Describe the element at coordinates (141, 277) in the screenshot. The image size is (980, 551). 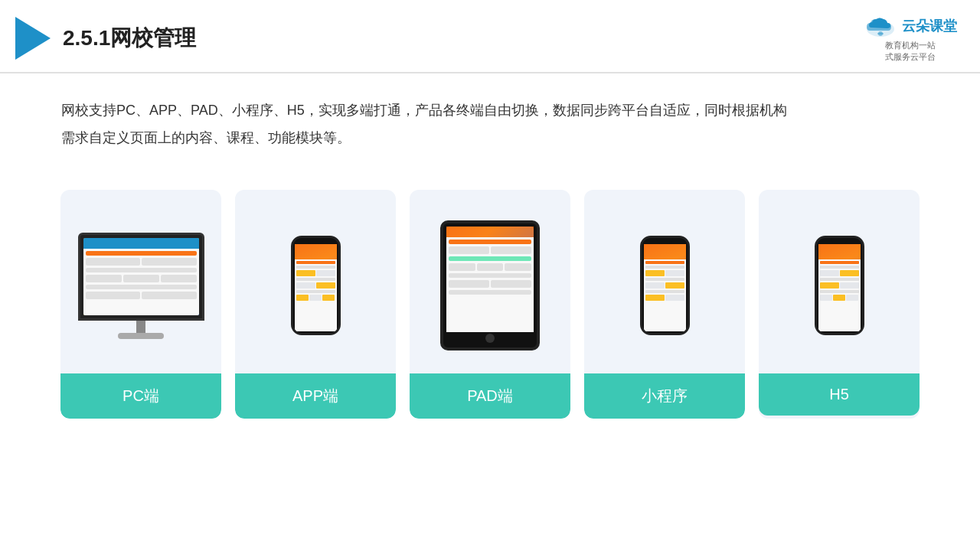
I see `monitor-screen` at that location.